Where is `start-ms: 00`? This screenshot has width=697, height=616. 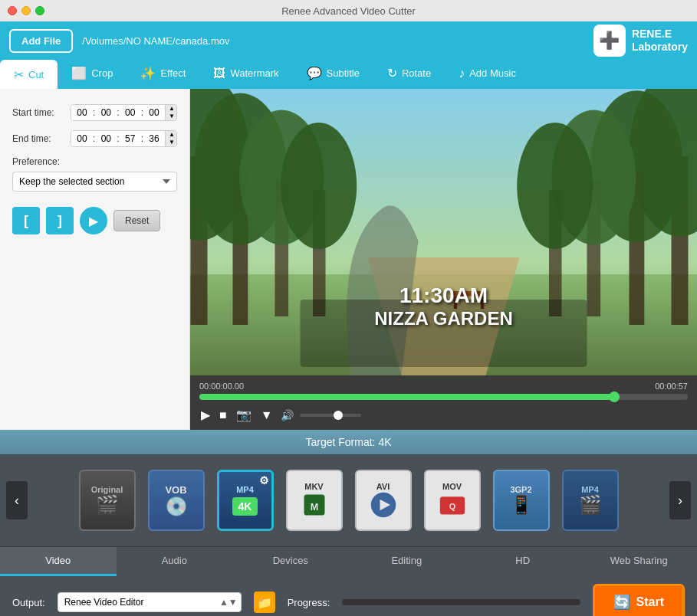 start-ms: 00 is located at coordinates (154, 113).